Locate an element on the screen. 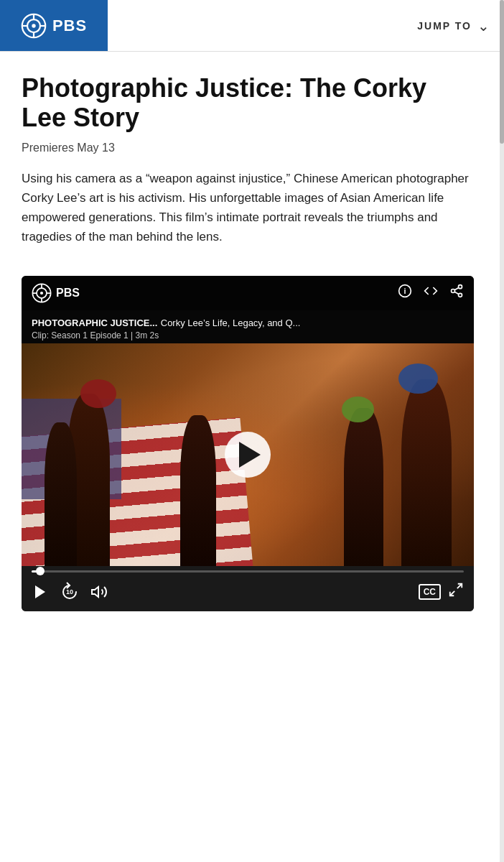  video-title-line: PHOTOGRAPHIC JUSTICE... Corky Lee’s Life… is located at coordinates (248, 323).